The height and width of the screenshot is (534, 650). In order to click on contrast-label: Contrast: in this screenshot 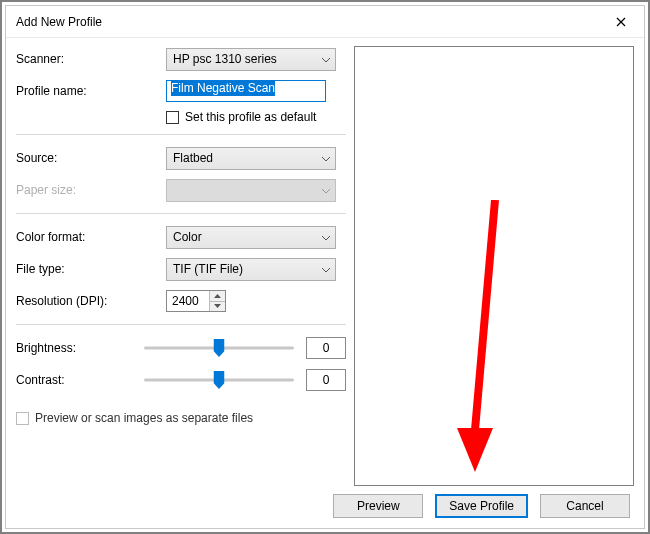, I will do `click(80, 380)`.